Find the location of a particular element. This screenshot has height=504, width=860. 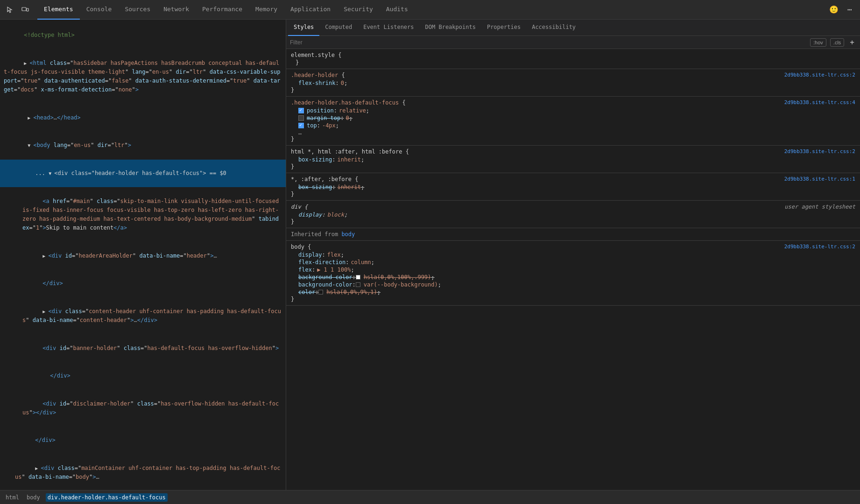

expand-more-button: … is located at coordinates (573, 133).